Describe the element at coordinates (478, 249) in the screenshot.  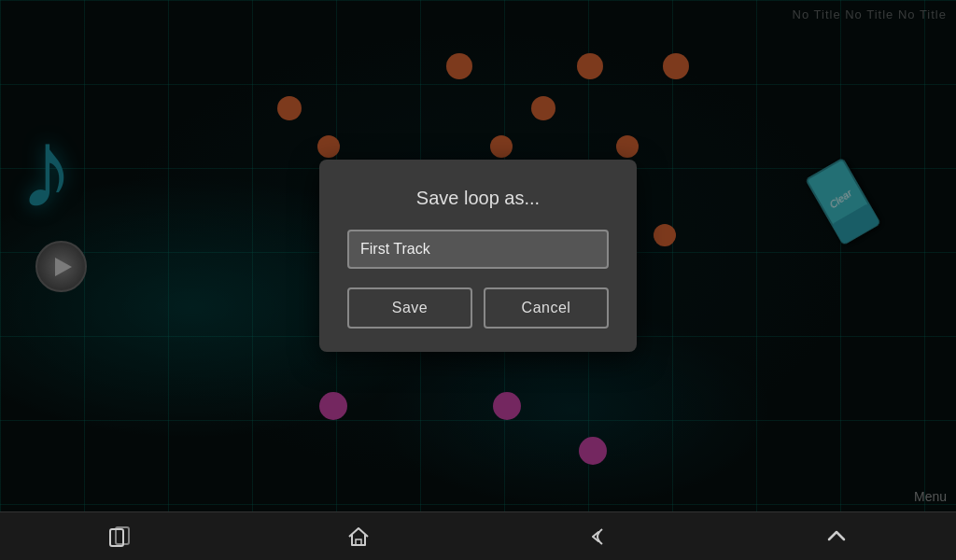
I see `loop-name-input` at that location.